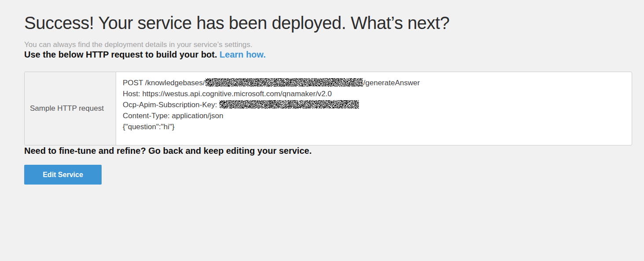 The image size is (644, 261). What do you see at coordinates (392, 83) in the screenshot?
I see `post-line-suffix: /generateAnswer` at bounding box center [392, 83].